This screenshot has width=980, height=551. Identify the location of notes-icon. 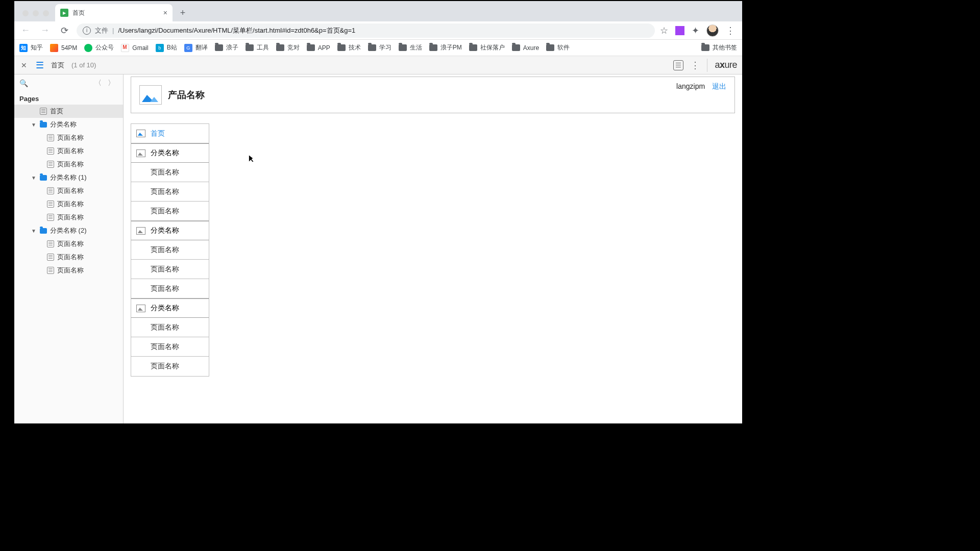
(678, 65).